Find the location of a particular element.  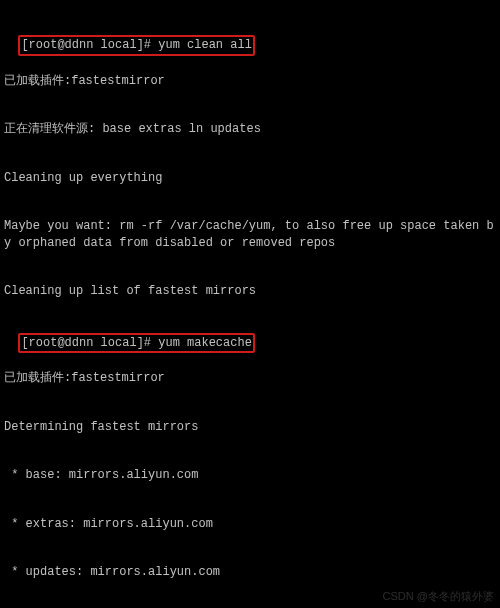

out-line: Maybe you want: rm -rf /var/cache/yum, t… is located at coordinates (250, 234).